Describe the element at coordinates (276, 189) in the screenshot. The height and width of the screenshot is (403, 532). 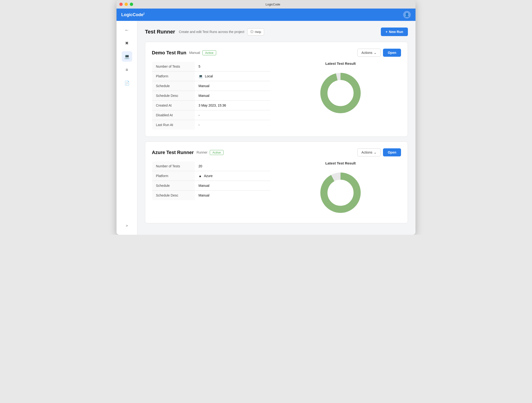
I see `card-body-2: Number of Tests 20 Platform ▲ Azure` at that location.